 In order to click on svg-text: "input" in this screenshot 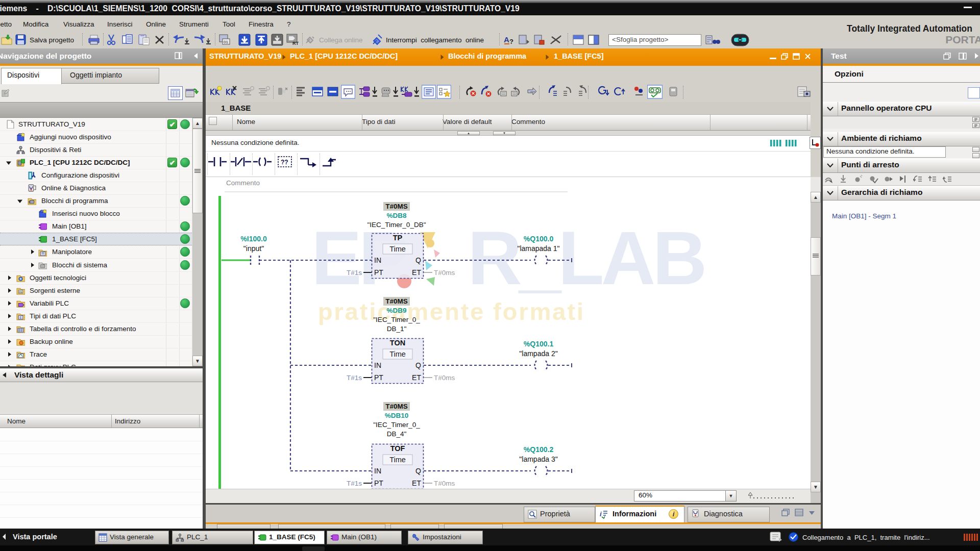, I will do `click(254, 248)`.